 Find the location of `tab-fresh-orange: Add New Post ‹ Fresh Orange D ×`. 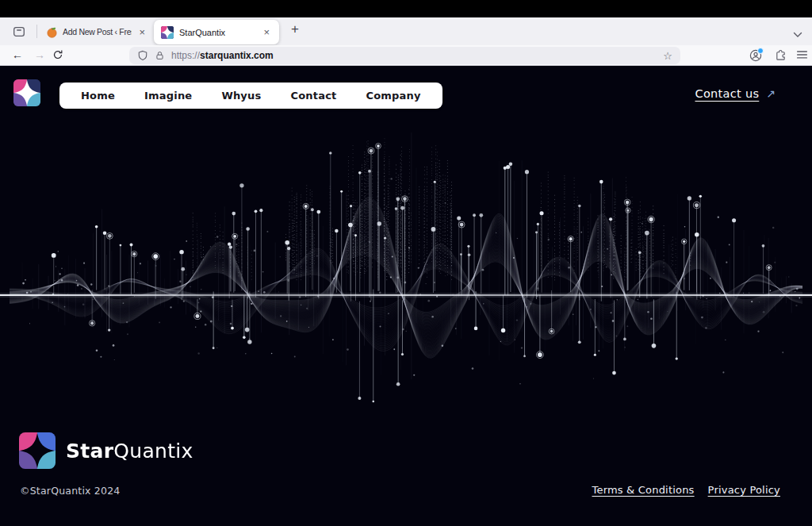

tab-fresh-orange: Add New Post ‹ Fresh Orange D × is located at coordinates (97, 32).